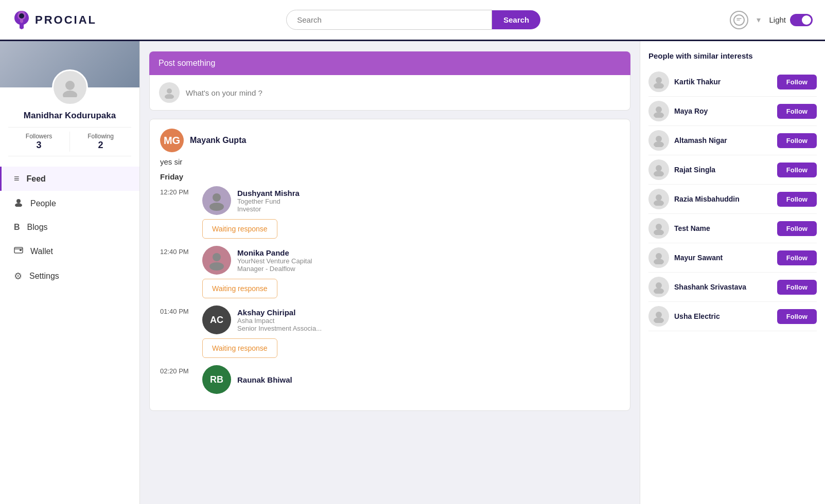 Image resolution: width=825 pixels, height=504 pixels. What do you see at coordinates (390, 177) in the screenshot?
I see `meeting-day-label: Friday` at bounding box center [390, 177].